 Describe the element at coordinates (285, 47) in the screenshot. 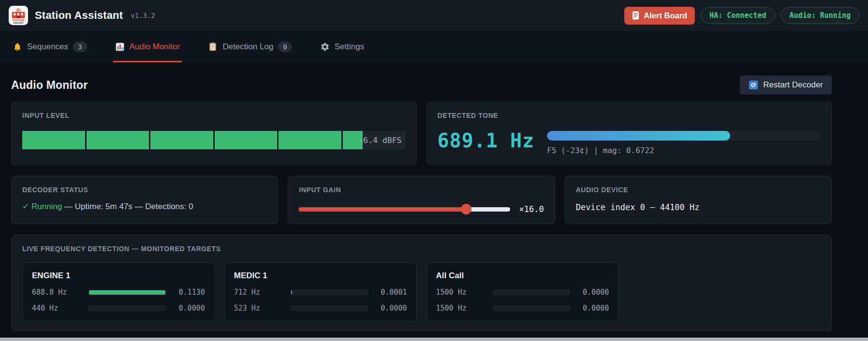

I see `tab-badge-detection-log: 0` at that location.